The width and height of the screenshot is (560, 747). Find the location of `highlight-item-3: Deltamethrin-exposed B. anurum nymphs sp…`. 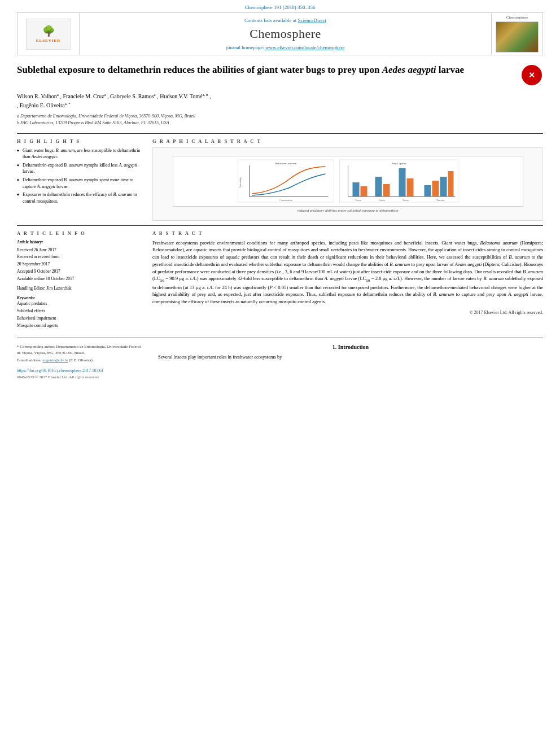

highlight-item-3: Deltamethrin-exposed B. anurum nymphs sp… is located at coordinates (79, 183).